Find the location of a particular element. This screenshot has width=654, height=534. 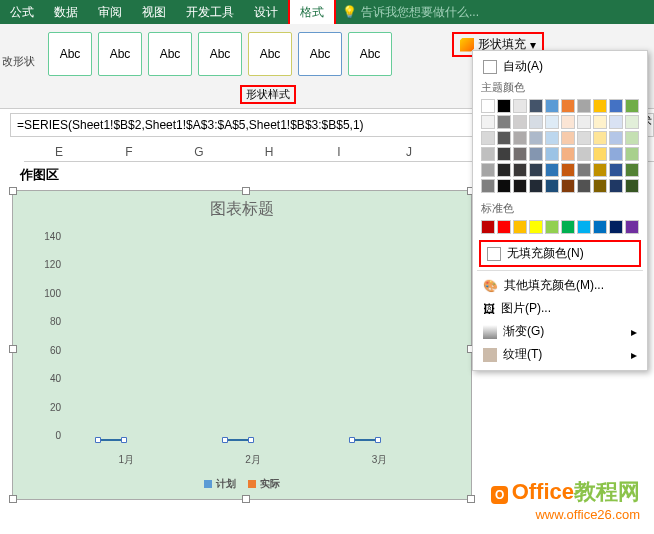

shape-style-6: Abc is located at coordinates (320, 54).